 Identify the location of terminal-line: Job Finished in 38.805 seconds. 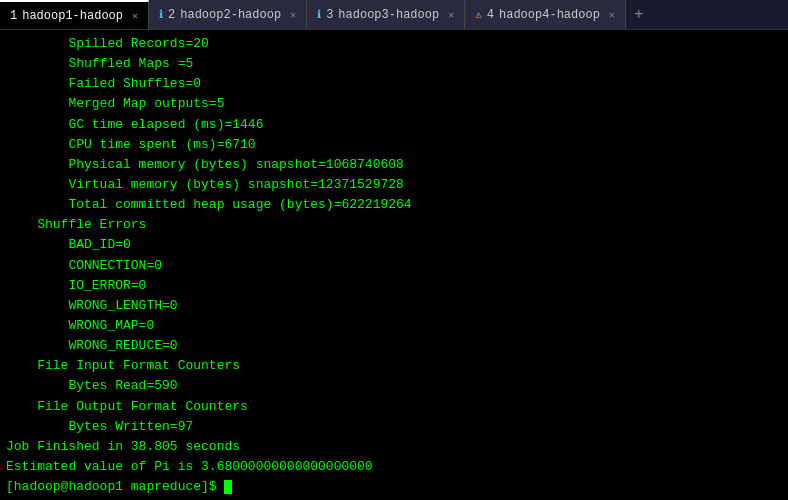
(394, 447).